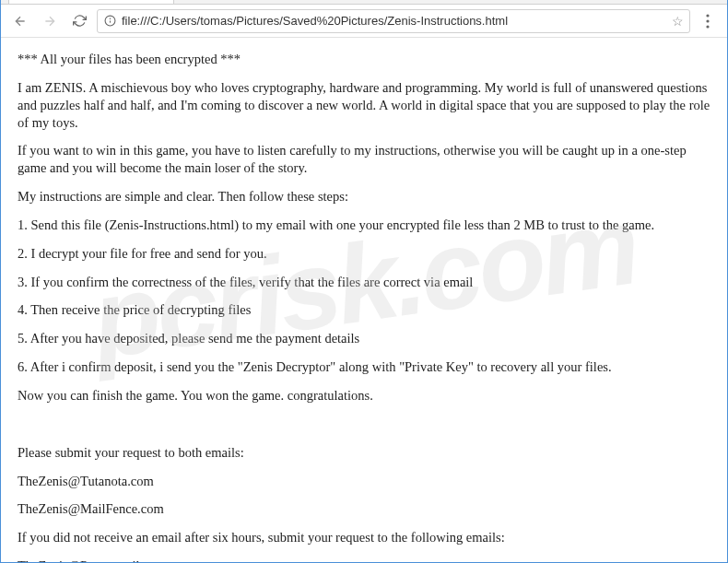  What do you see at coordinates (364, 396) in the screenshot?
I see `finish-text: Now you can finish the game. You won the…` at bounding box center [364, 396].